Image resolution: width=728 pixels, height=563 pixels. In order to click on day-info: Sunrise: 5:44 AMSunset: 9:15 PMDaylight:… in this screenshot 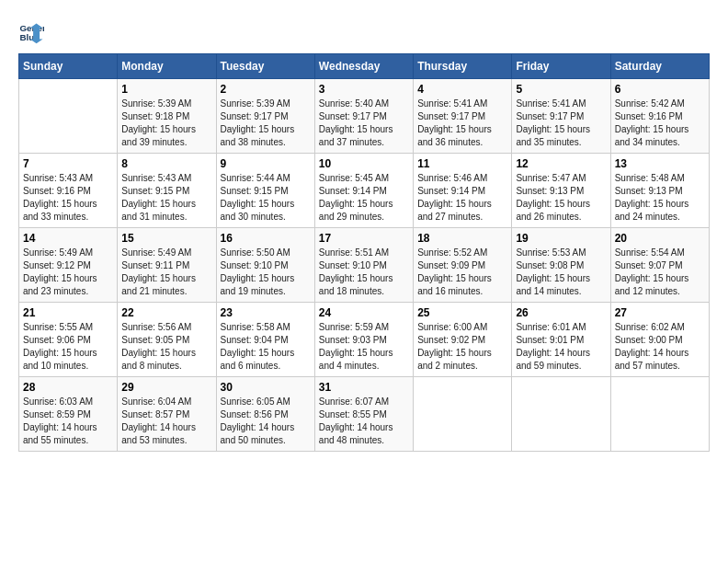, I will do `click(266, 198)`.